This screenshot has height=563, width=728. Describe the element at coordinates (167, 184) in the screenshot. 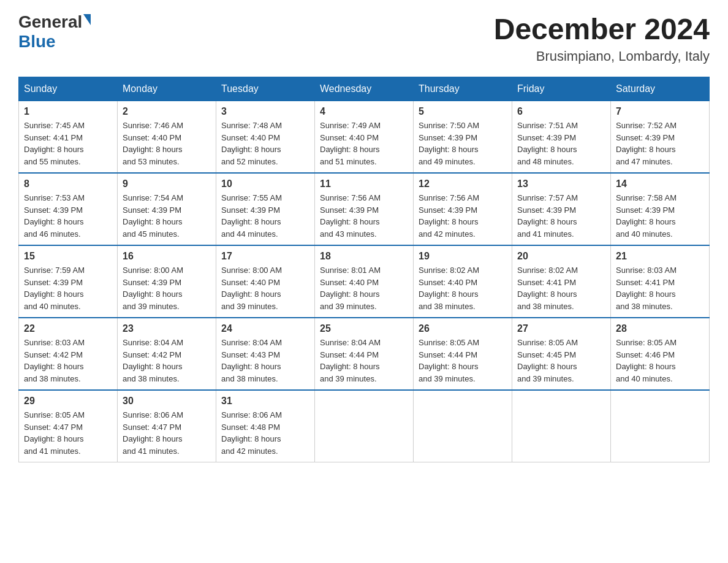

I see `day-number: 9` at that location.